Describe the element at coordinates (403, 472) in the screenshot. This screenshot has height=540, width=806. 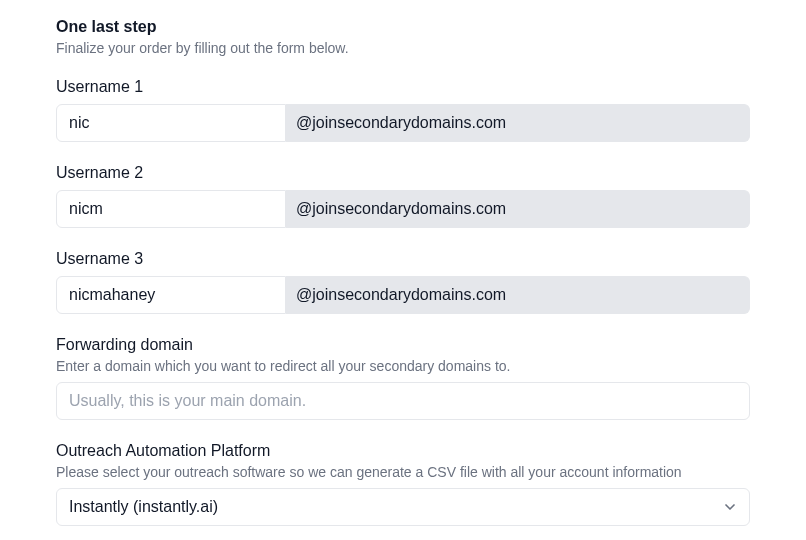
I see `outreach-platform-help: Please select your outreach software so …` at that location.